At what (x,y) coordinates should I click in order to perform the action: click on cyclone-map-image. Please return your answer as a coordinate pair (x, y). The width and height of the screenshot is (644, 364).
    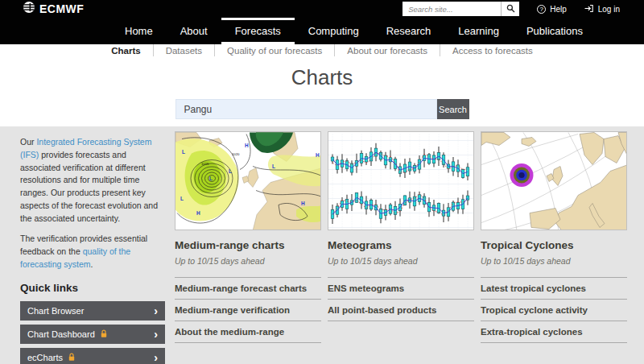
    Looking at the image, I should click on (554, 181).